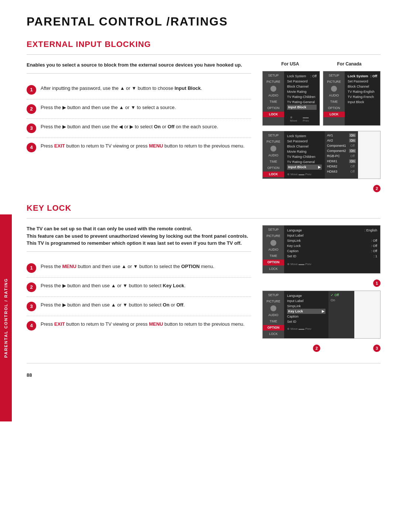  Describe the element at coordinates (139, 147) in the screenshot. I see `step-external-4: 4 Press EXIT button to return to TV view…` at that location.